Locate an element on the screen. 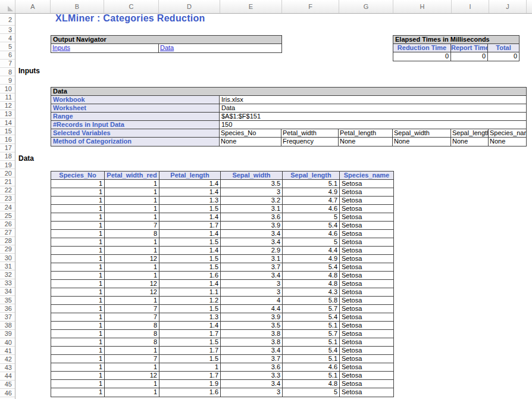  row-header: 4 is located at coordinates (7, 38).